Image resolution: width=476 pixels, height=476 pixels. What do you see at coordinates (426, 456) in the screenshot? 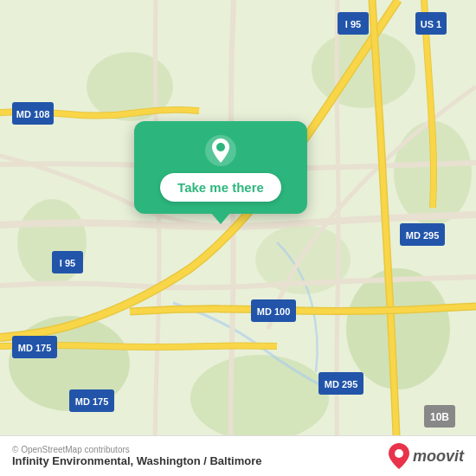
I see `moovit-logo: moovit` at bounding box center [426, 456].